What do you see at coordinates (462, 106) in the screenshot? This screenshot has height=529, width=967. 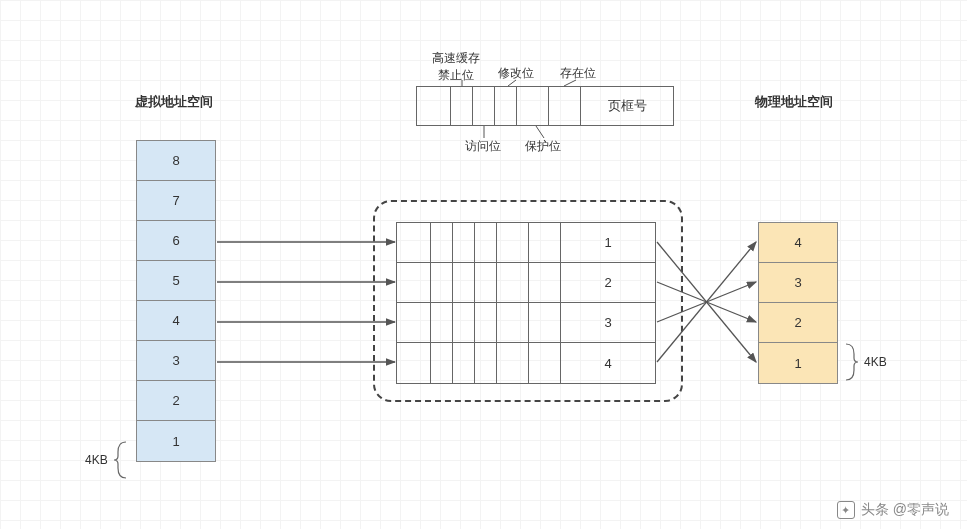 I see `pte-field-cache-disable` at bounding box center [462, 106].